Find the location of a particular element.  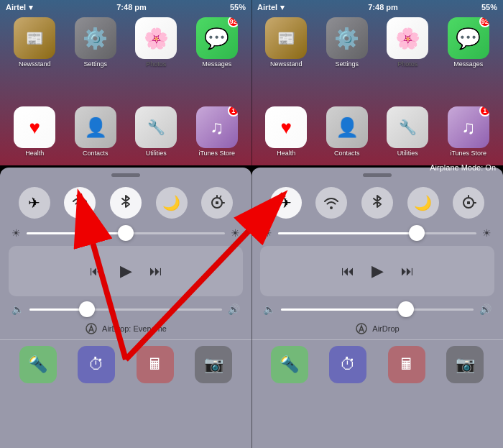

left-shortcuts: 🔦 ⏱ 🖩 📷 is located at coordinates (126, 364).